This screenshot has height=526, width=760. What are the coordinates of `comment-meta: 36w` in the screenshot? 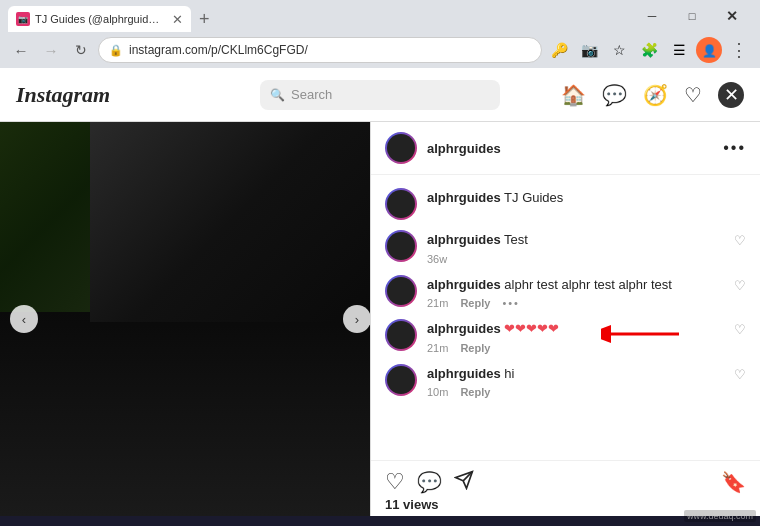 It's located at (586, 259).